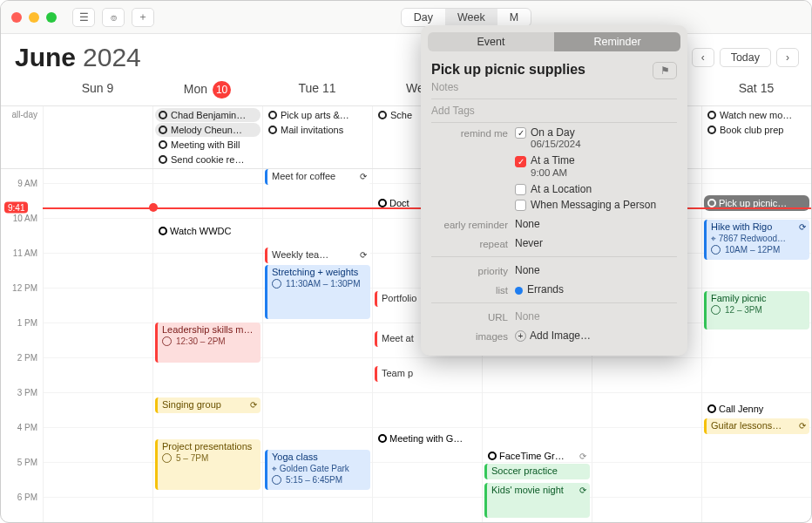 The image size is (812, 523). Describe the element at coordinates (207, 465) in the screenshot. I see `calendar-event: Project presentations5 – 7PM` at that location.